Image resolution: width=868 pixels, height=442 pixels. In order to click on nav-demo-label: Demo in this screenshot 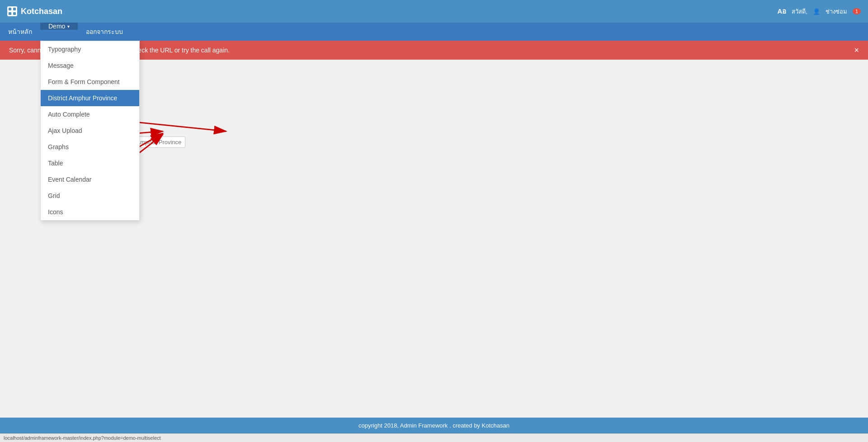, I will do `click(57, 26)`.